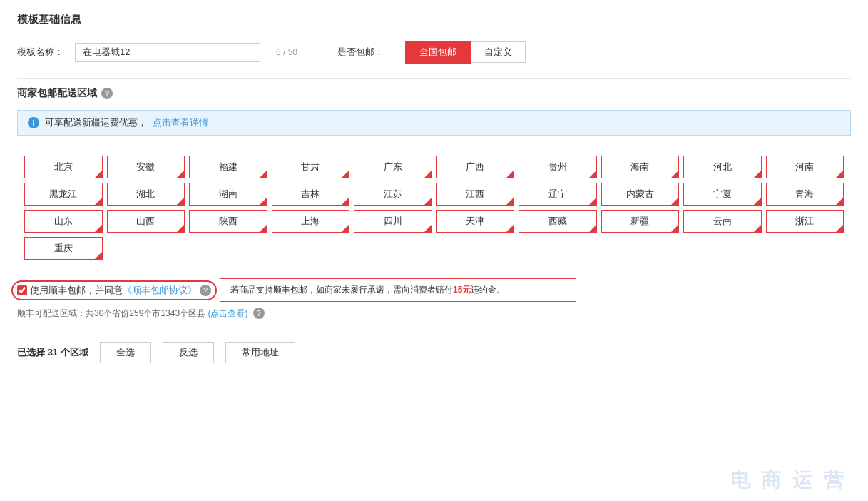 The height and width of the screenshot is (501, 868). What do you see at coordinates (434, 290) in the screenshot?
I see `sfbao-row: 使用顺丰包邮，并同意 《顺丰包邮协议》 ? 若商品支持顺丰包邮，如商家未履行承诺…` at bounding box center [434, 290].